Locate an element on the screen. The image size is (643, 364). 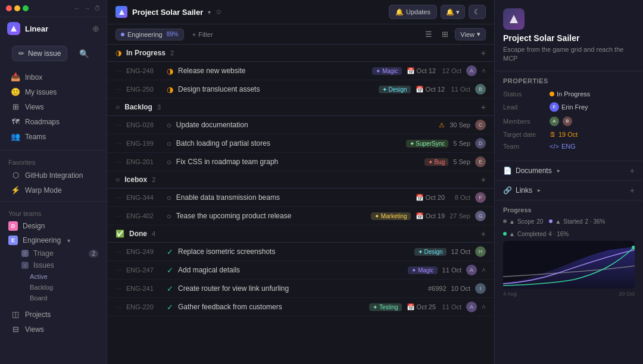
properties-section: Properties Status In Progress Lead E Eri… is located at coordinates (569, 115).